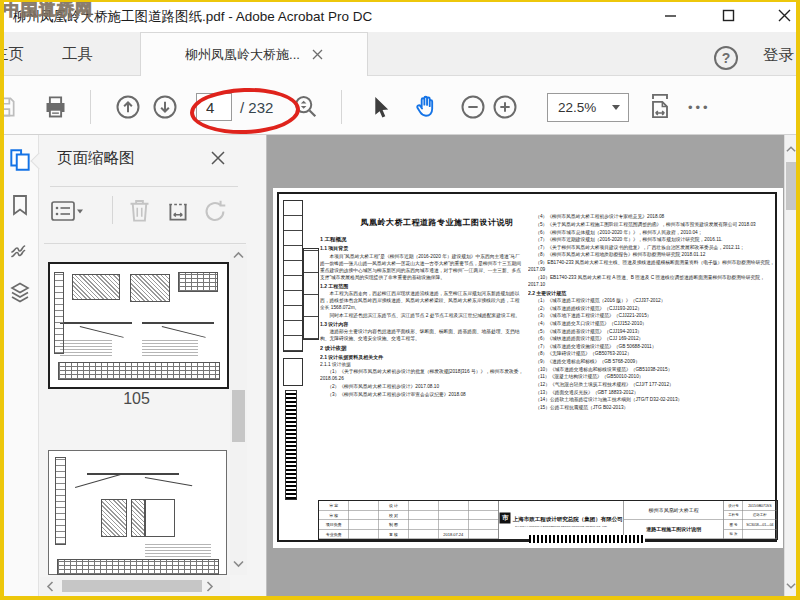 This screenshot has height=600, width=800. I want to click on crop-pages-button, so click(178, 211).